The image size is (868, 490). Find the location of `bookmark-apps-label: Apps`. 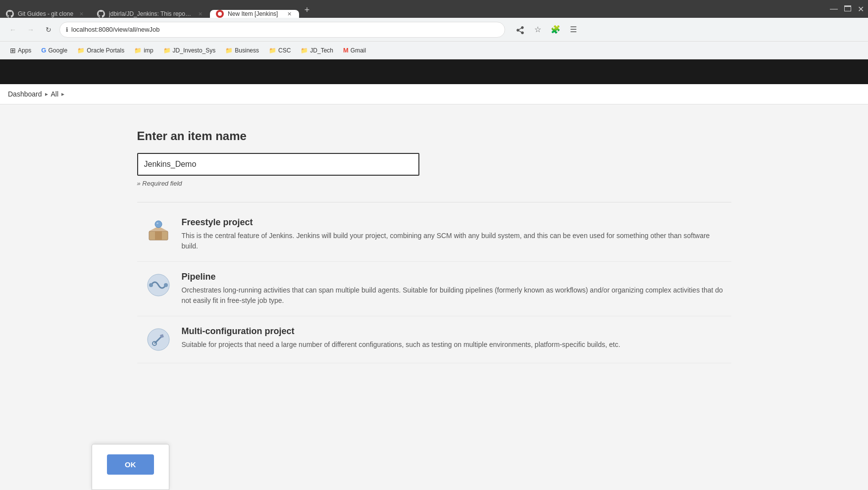

bookmark-apps-label: Apps is located at coordinates (25, 50).